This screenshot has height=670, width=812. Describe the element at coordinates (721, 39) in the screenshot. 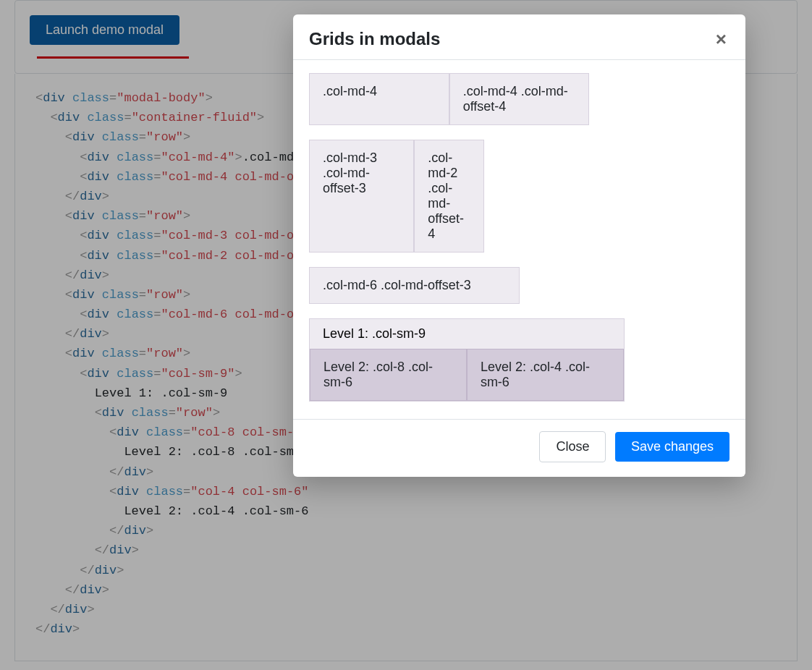

I see `close-icon: ×` at that location.